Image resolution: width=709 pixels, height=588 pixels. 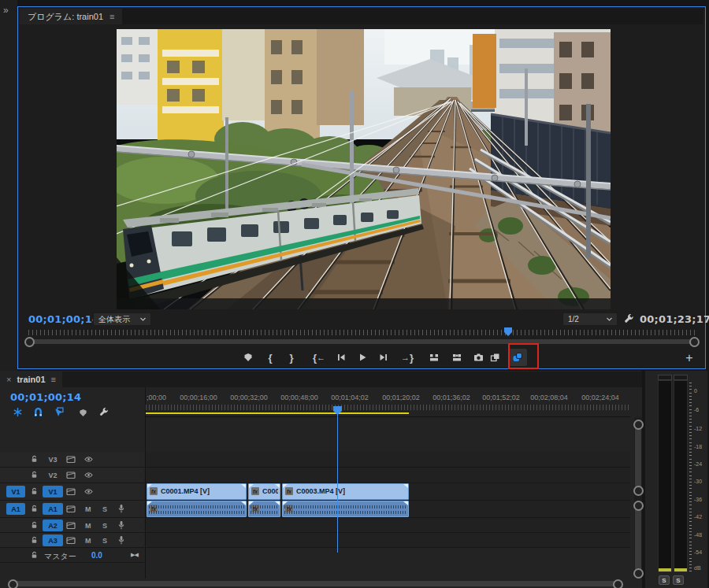 I want to click on master-gain-value: 0.0, so click(x=97, y=556).